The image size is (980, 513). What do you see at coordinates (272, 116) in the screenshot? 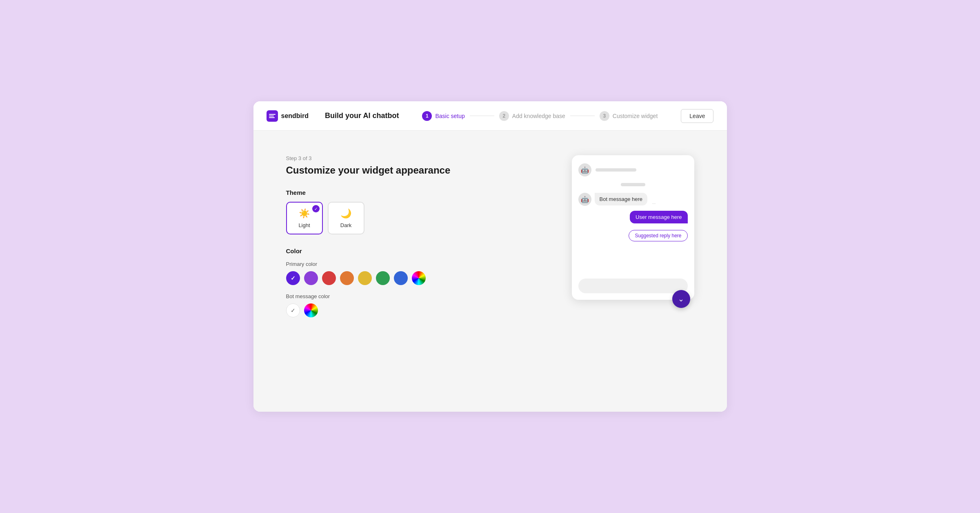
I see `sendbird-logo-icon` at bounding box center [272, 116].